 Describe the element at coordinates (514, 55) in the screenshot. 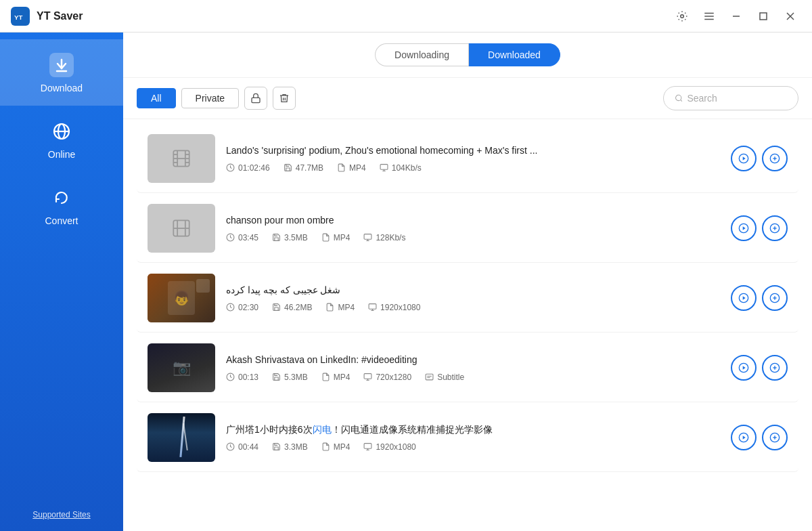

I see `tab-downloaded: Downloaded` at that location.